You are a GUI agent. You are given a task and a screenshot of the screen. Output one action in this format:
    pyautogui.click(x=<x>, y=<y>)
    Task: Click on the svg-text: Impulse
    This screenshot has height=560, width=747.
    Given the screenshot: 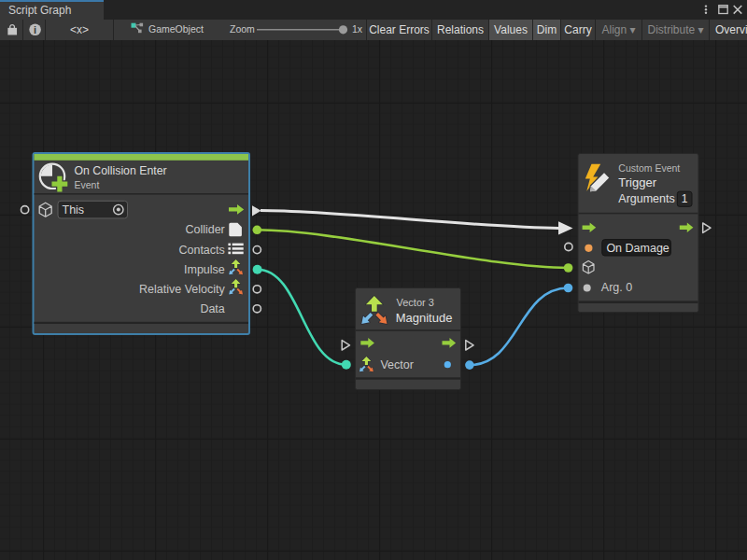 What is the action you would take?
    pyautogui.click(x=204, y=270)
    